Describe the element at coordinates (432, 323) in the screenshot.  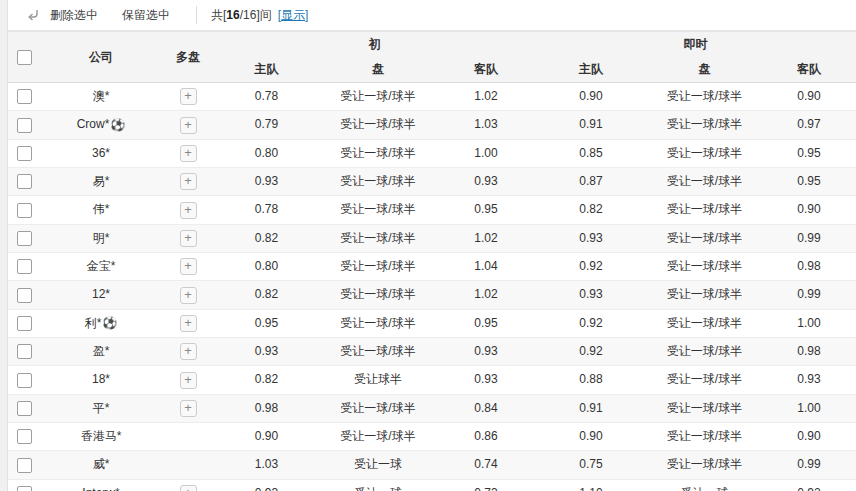
I see `table-row: 利*⚽ + 0.95 受让一球/球半 0.95 0.92 受让一球/球半 1.0…` at that location.